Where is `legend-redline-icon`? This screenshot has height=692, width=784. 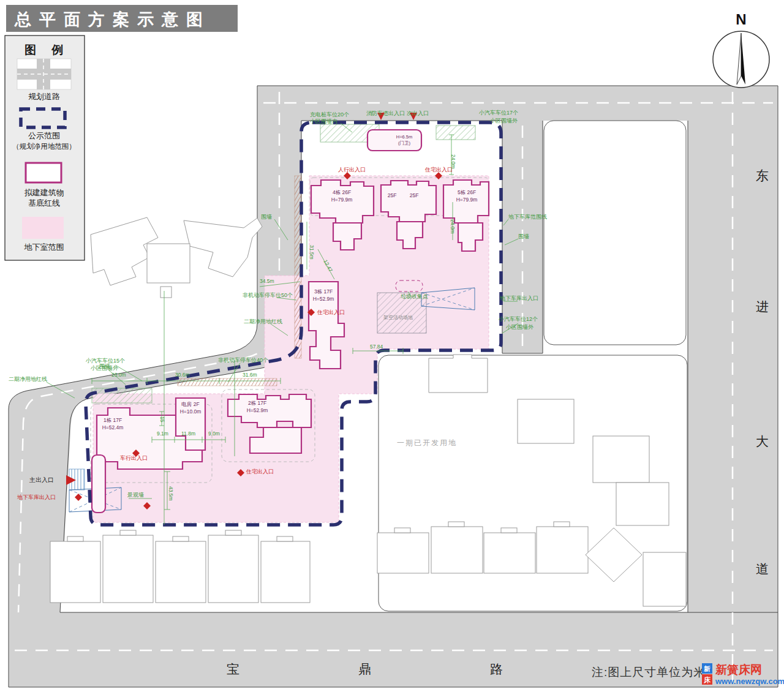 legend-redline-icon is located at coordinates (43, 173).